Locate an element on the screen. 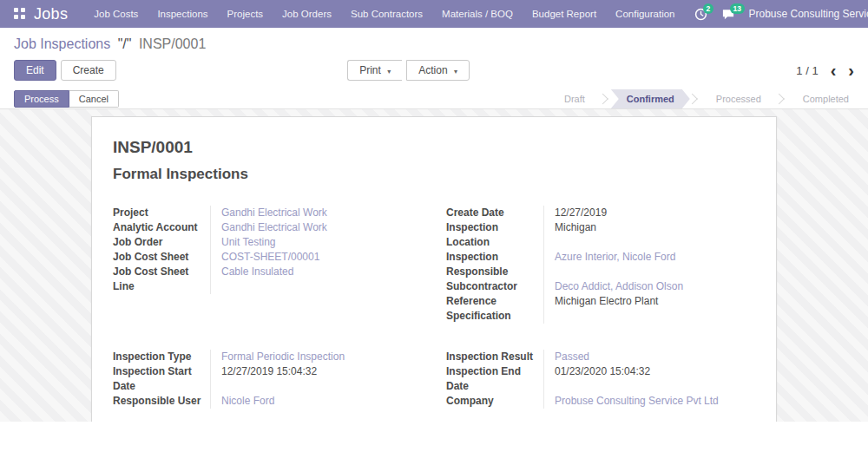  control-panel-buttons: Edit Create Print ▾ Action ▾ 1 / 1 ‹ › is located at coordinates (434, 71).